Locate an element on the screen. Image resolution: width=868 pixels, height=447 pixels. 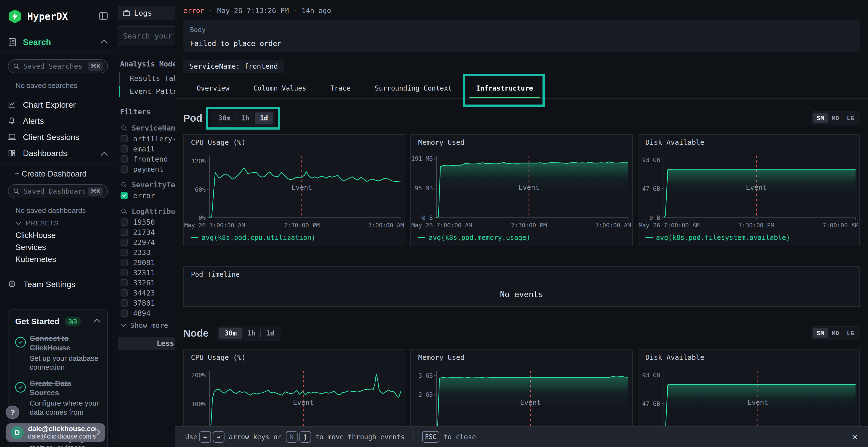
checkbox-checked is located at coordinates (124, 196).